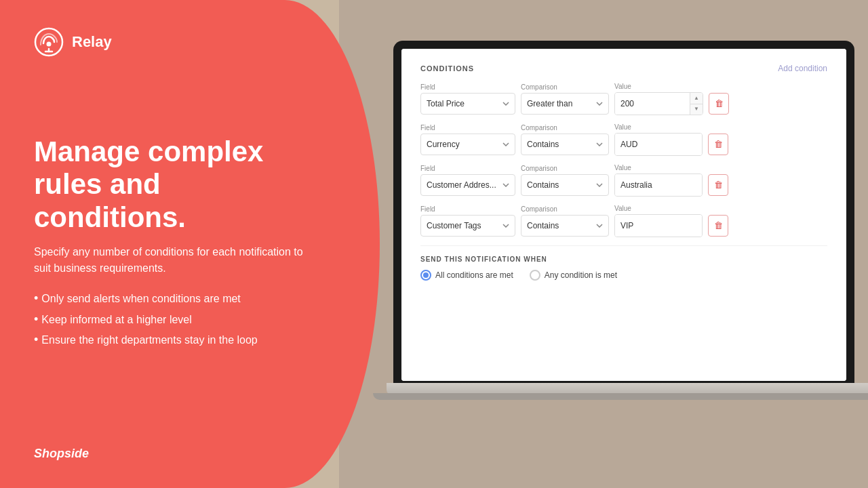 The height and width of the screenshot is (488, 868). I want to click on condition-row-2: Field Currency Comparison Contains Value, so click(624, 140).